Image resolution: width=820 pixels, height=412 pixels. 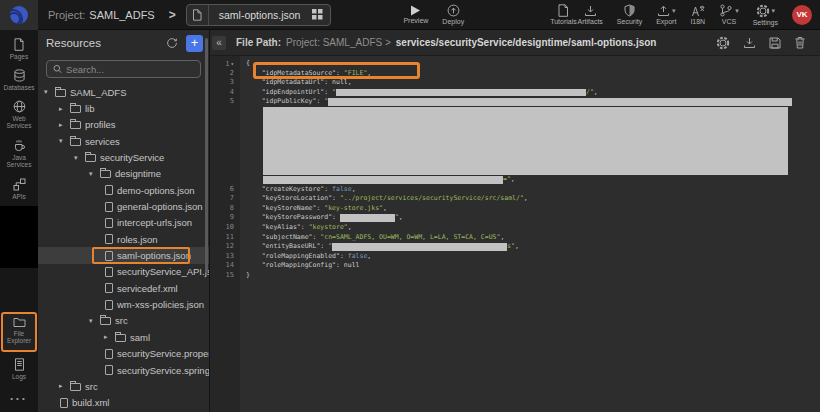 I want to click on left-navigation-rail: Pages Databases Web Services Java Servic…, so click(x=19, y=221).